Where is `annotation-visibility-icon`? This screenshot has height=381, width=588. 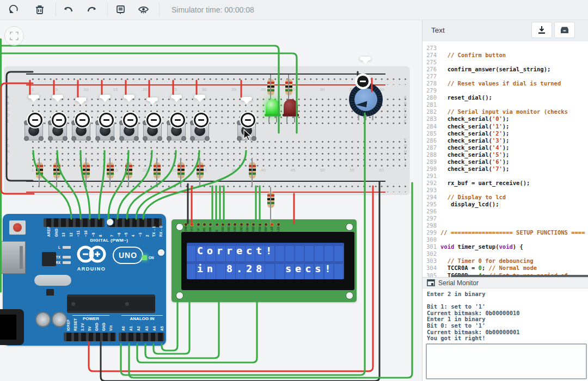 annotation-visibility-icon is located at coordinates (143, 10).